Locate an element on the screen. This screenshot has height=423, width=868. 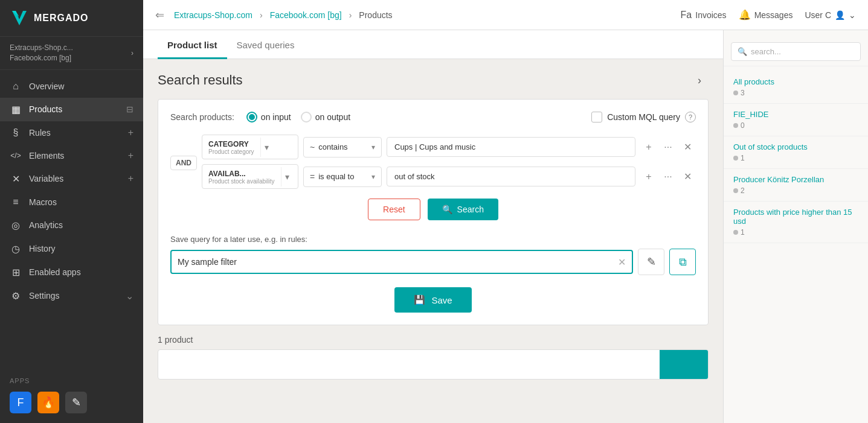
sidebar-item-rules: § Rules + is located at coordinates (71, 133).